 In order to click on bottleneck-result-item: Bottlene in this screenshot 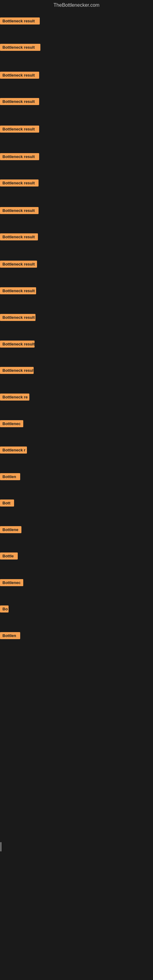, I will do `click(11, 530)`.